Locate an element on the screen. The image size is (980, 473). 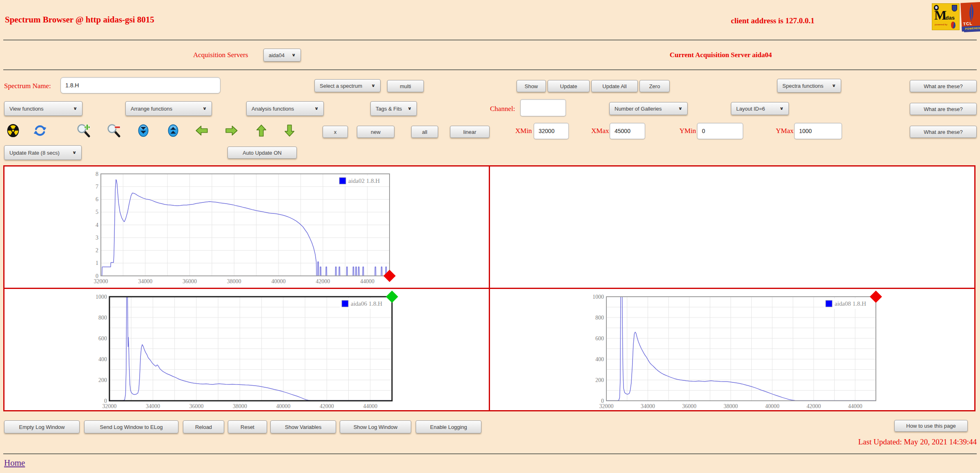
midas-shield-icon is located at coordinates (955, 8).